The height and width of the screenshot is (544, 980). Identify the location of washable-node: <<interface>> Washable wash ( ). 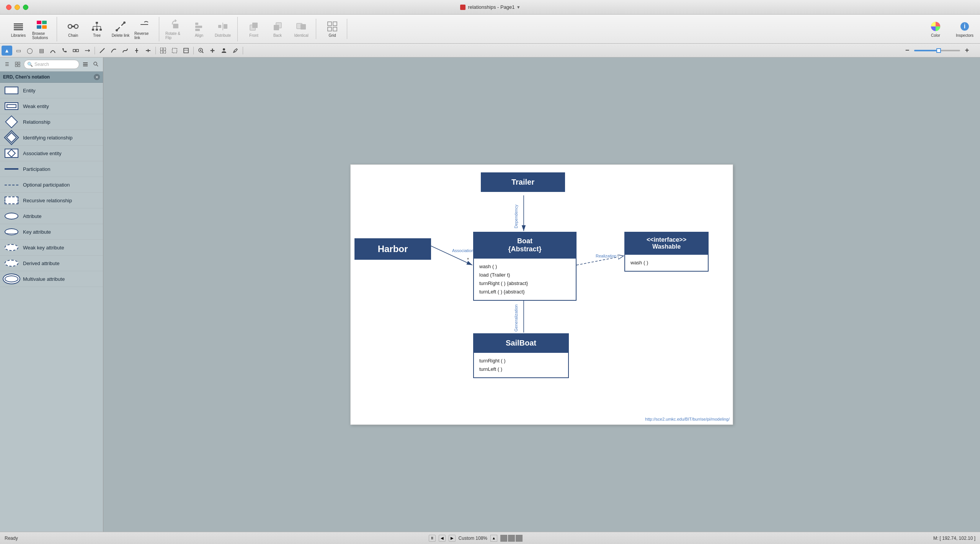
(666, 252).